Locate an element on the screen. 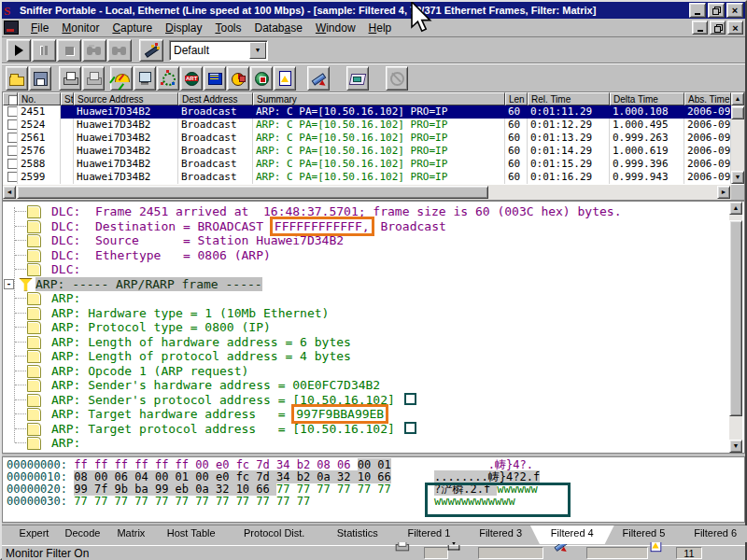 The height and width of the screenshot is (560, 747). protocol-distribution-button is located at coordinates (215, 78).